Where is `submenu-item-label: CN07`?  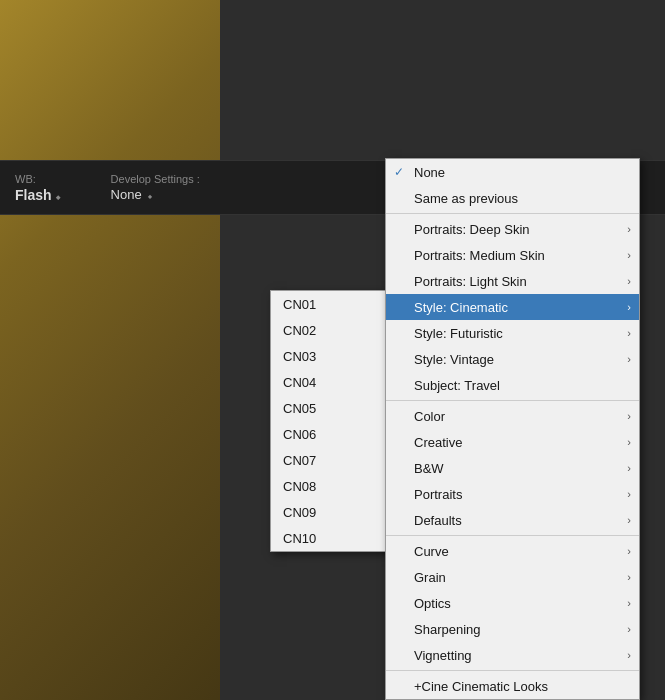 submenu-item-label: CN07 is located at coordinates (300, 460).